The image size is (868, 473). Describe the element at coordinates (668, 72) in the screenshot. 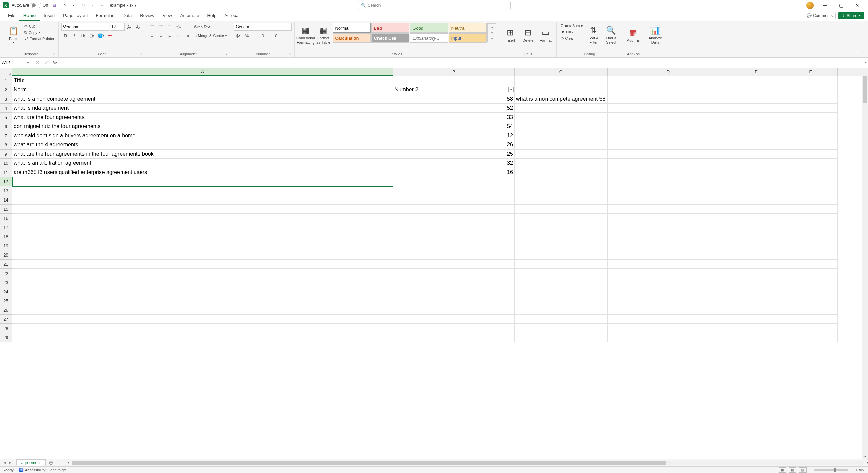

I see `column-header-D: D` at that location.